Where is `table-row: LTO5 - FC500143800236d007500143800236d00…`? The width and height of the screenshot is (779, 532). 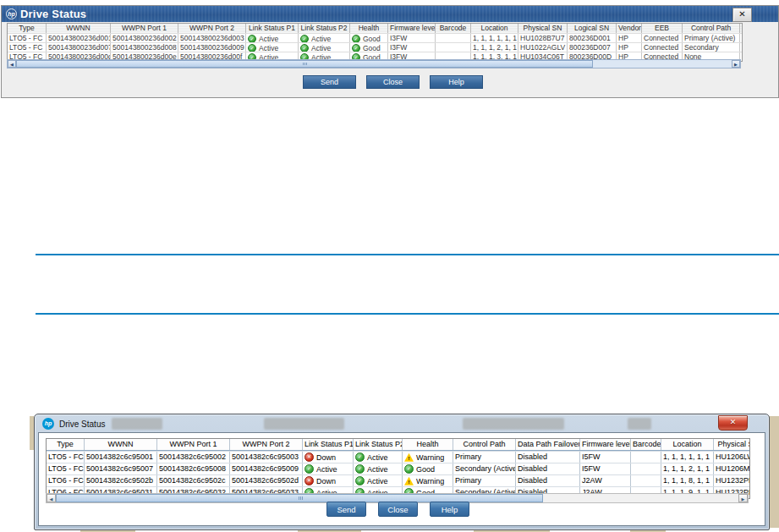 table-row: LTO5 - FC500143800236d007500143800236d00… is located at coordinates (375, 47).